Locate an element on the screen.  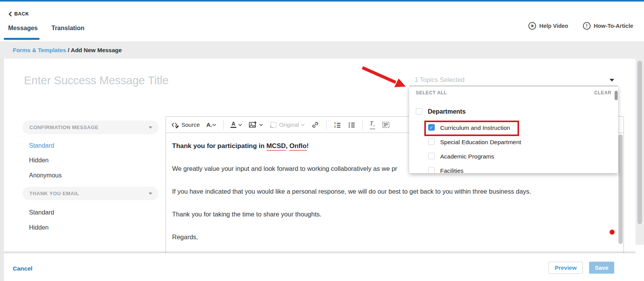
tab-translation: Translation is located at coordinates (68, 28).